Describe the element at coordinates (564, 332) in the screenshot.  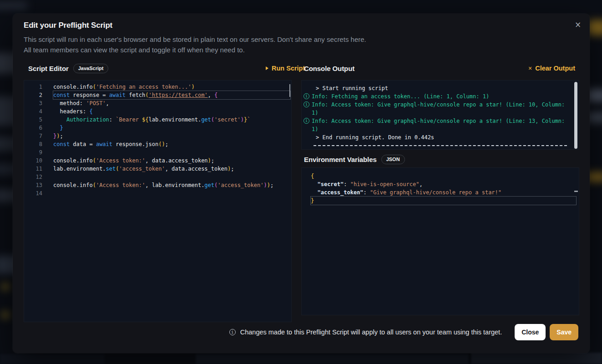
I see `save-button: Save` at that location.